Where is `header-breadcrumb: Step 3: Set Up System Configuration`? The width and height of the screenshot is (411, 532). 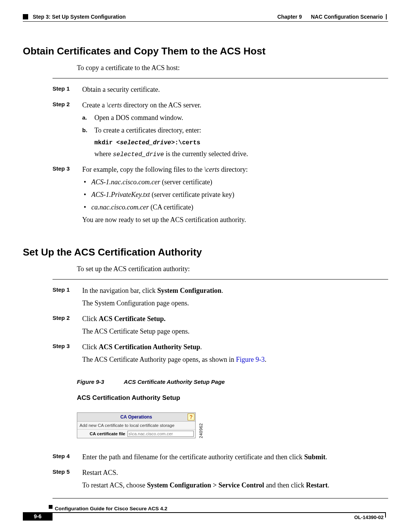
header-breadcrumb: Step 3: Set Up System Configuration is located at coordinates (79, 17).